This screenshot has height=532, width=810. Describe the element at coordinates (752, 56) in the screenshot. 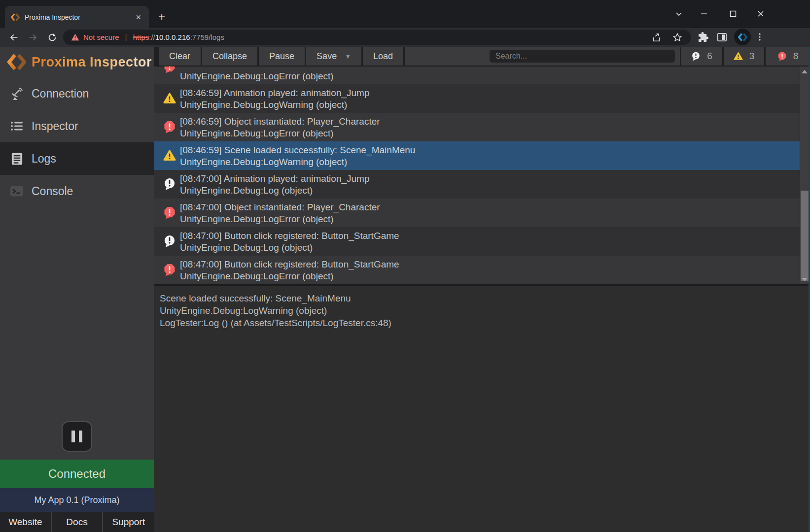

I see `warning-count: 3` at that location.